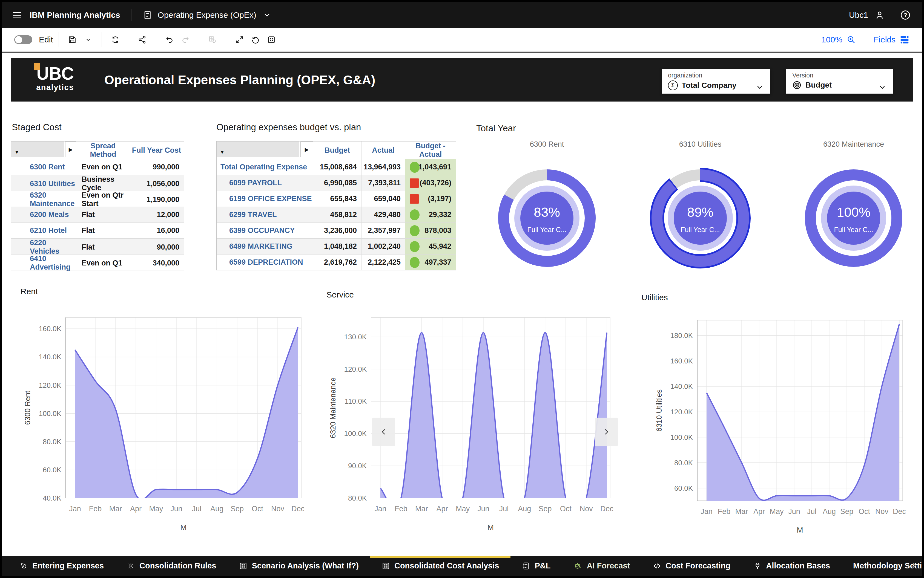 Image resolution: width=924 pixels, height=578 pixels. What do you see at coordinates (337, 150) in the screenshot?
I see `budget-col-budget: Budget` at bounding box center [337, 150].